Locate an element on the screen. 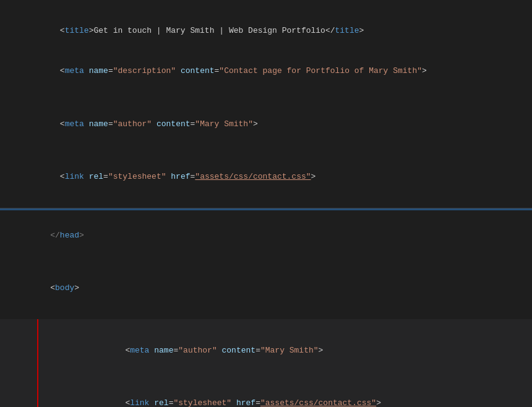  code-gap3 is located at coordinates (300, 377).